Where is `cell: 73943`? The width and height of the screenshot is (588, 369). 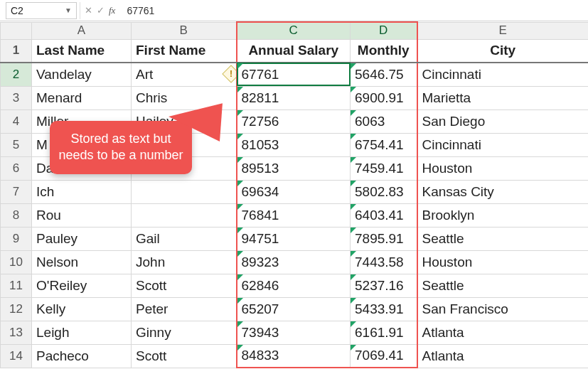 cell: 73943 is located at coordinates (294, 333).